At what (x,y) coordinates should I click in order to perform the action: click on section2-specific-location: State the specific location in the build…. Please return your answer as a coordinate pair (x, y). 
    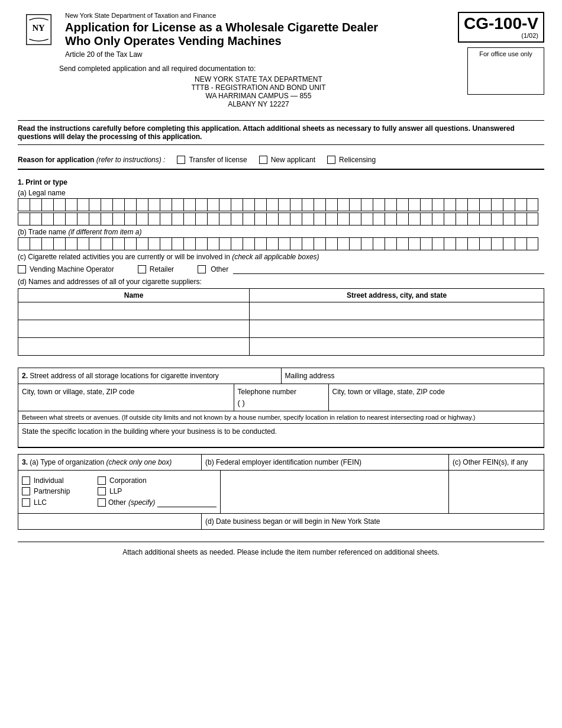
    Looking at the image, I should click on (281, 436).